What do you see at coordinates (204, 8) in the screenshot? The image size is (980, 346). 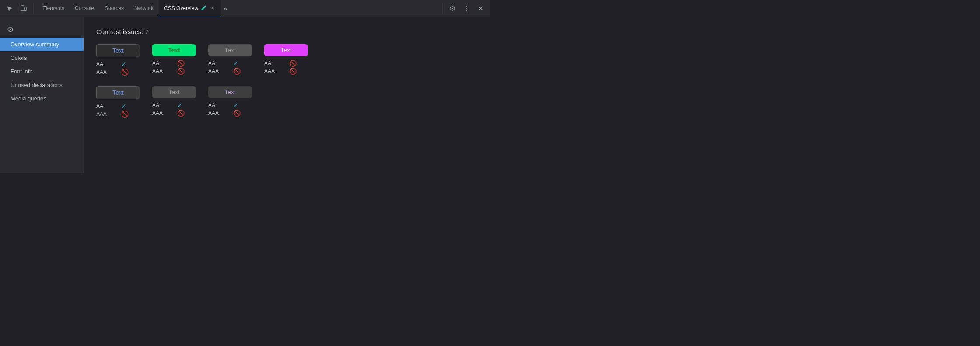 I see `flask-icon: 🧪` at bounding box center [204, 8].